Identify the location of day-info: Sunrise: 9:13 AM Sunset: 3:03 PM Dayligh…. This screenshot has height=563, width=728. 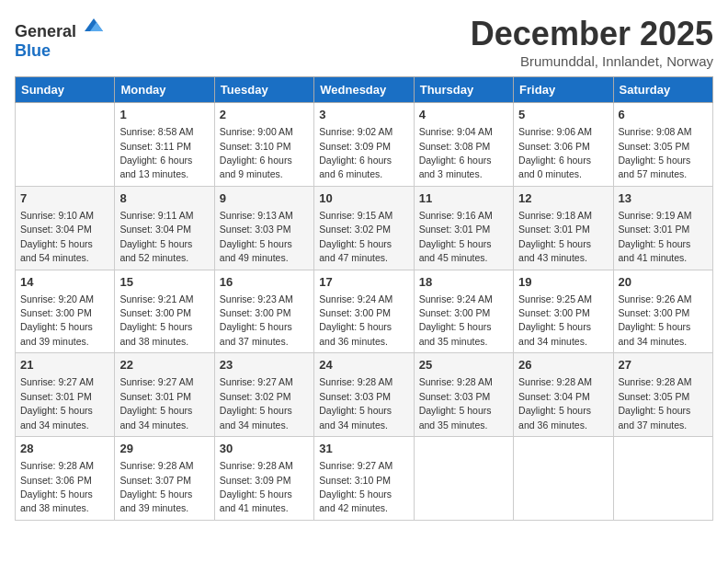
(256, 236).